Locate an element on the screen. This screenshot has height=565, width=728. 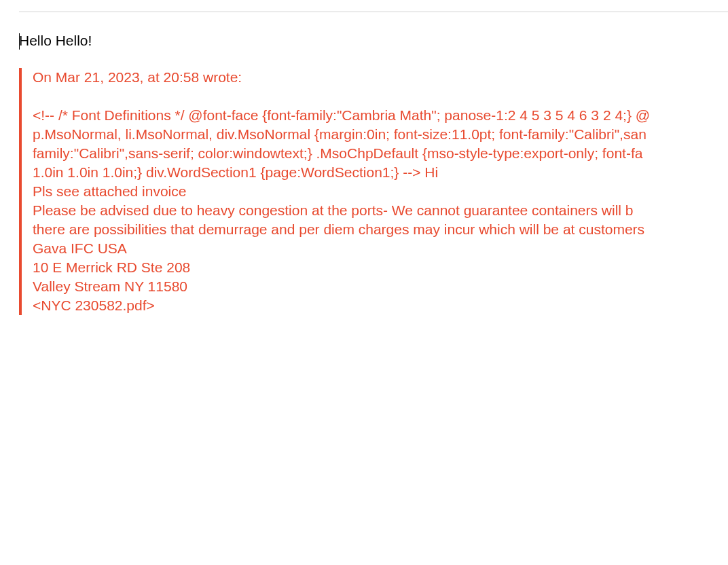
quote-body-line: family:"Calibri",sans-serif; color:windo… is located at coordinates (371, 153).